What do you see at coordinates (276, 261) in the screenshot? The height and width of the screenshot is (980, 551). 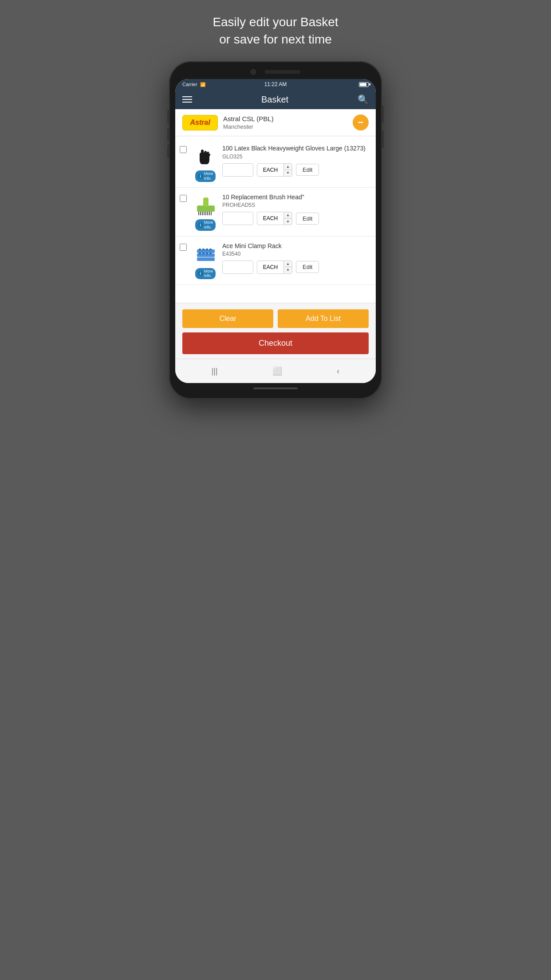 I see `table-row: i MoreInfo. Ace Mini Clamp Rack E43540 ▲…` at bounding box center [276, 261].